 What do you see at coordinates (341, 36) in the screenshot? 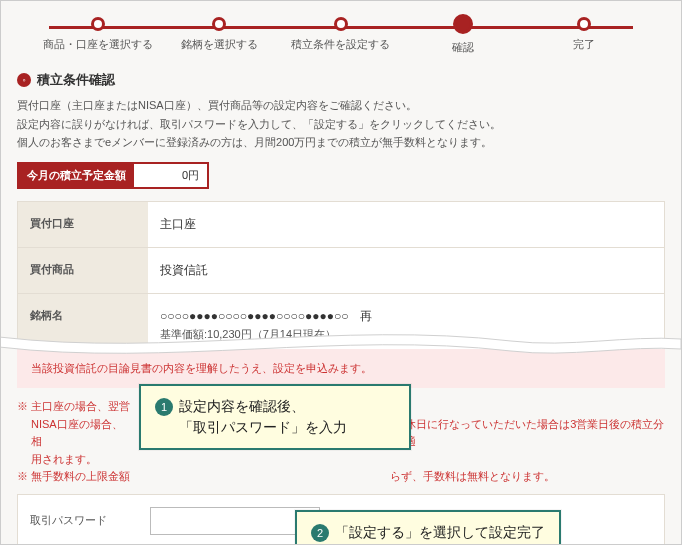
I see `step-3: 積立条件を設定する` at bounding box center [341, 36].